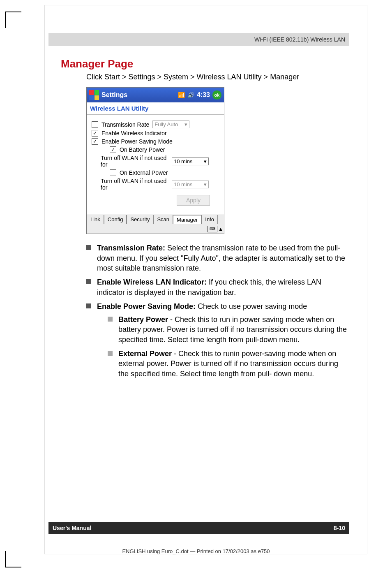 This screenshot has width=392, height=579. Describe the element at coordinates (221, 229) in the screenshot. I see `chevron-up-icon: ▴` at that location.